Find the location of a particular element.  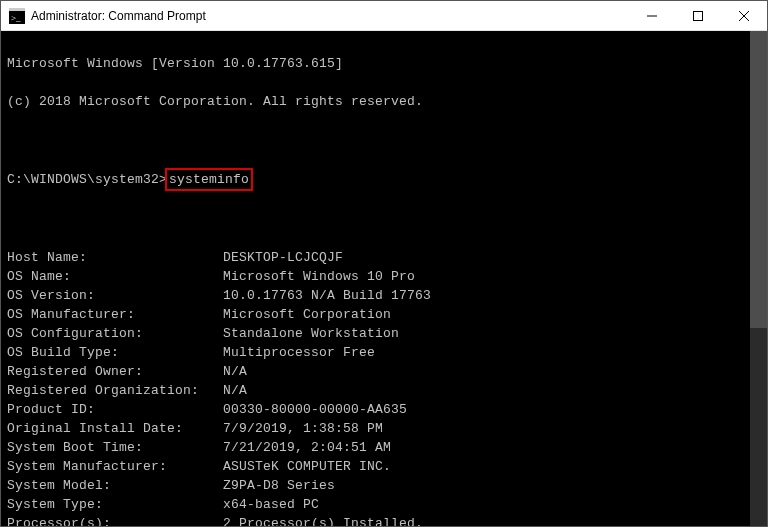

info-row: System Manufacturer: ASUSTeK COMPUTER IN… is located at coordinates (387, 466).